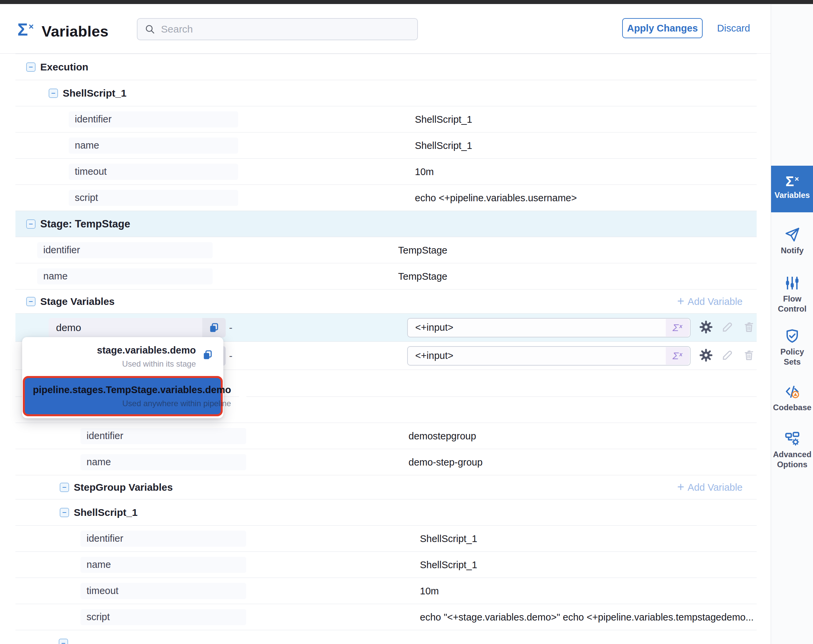 The height and width of the screenshot is (644, 813). What do you see at coordinates (792, 439) in the screenshot?
I see `flow-gear-icon` at bounding box center [792, 439].